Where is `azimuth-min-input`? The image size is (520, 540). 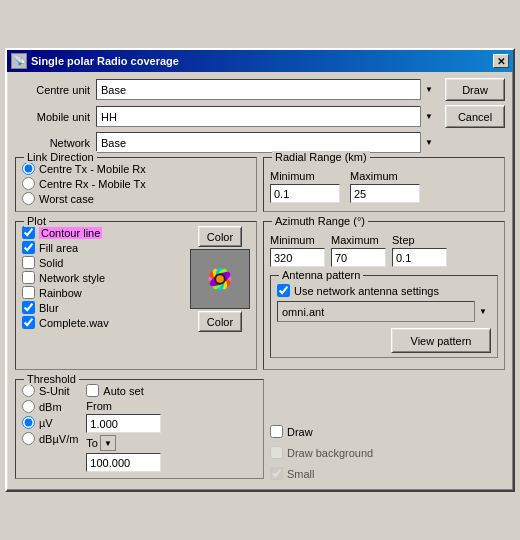
azimuth-min-input is located at coordinates (298, 258).